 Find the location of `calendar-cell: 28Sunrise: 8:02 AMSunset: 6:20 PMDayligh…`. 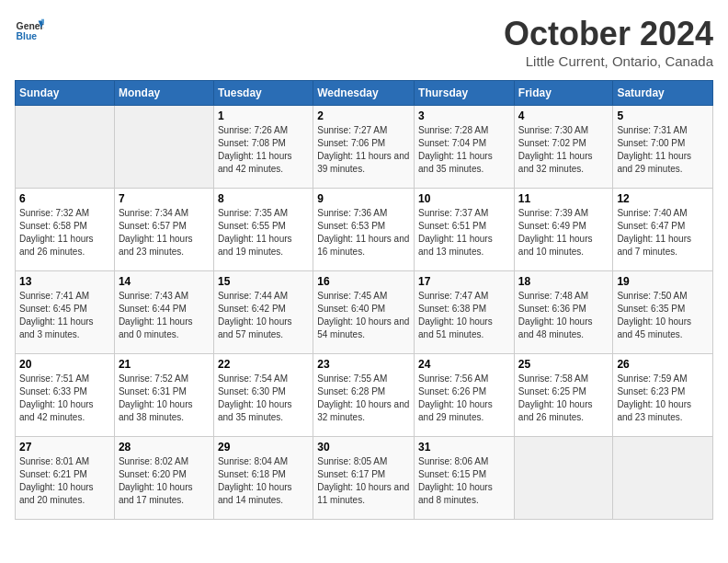

calendar-cell: 28Sunrise: 8:02 AMSunset: 6:20 PMDayligh… is located at coordinates (164, 478).